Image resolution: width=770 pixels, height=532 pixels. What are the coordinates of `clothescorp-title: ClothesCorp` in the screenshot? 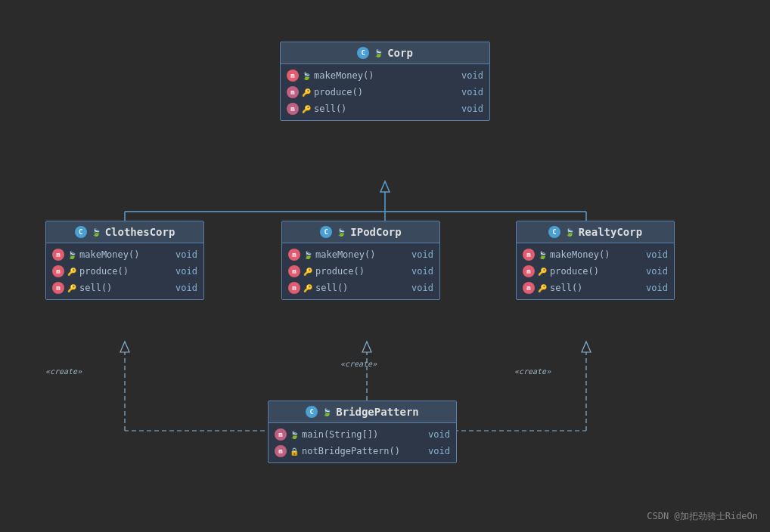 It's located at (141, 232).